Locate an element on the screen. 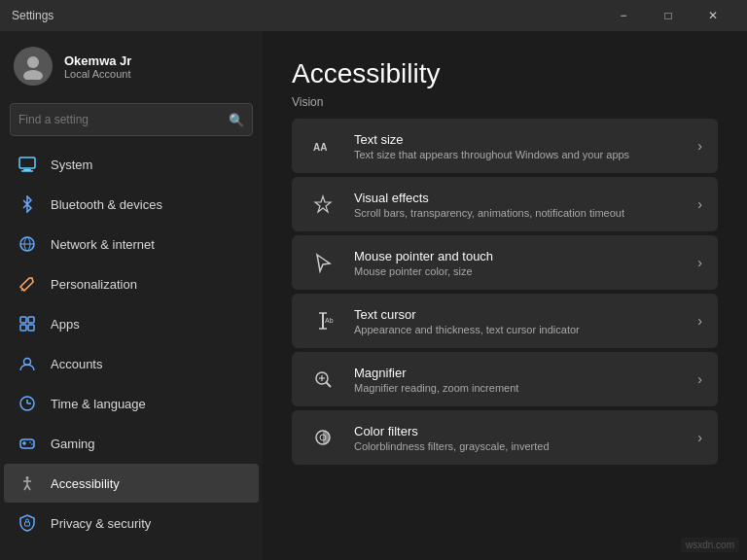  text-size-name: Text size is located at coordinates (517, 140).